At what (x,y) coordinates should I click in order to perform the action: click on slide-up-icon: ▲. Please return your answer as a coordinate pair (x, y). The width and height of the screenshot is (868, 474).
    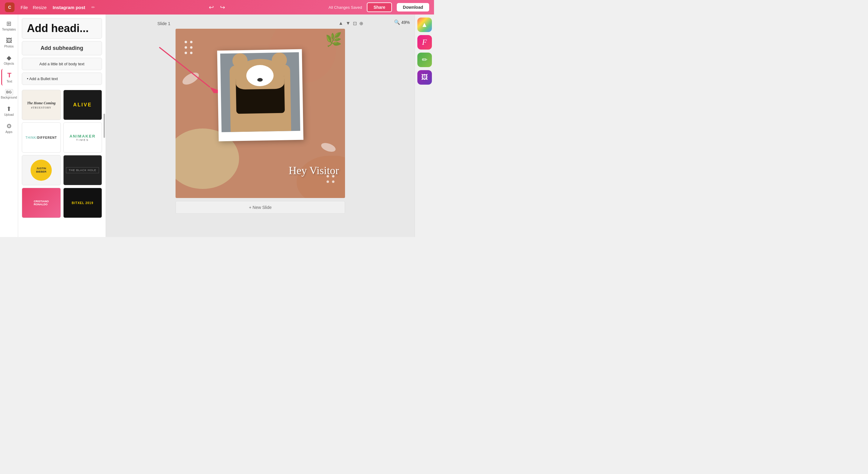
    Looking at the image, I should click on (341, 24).